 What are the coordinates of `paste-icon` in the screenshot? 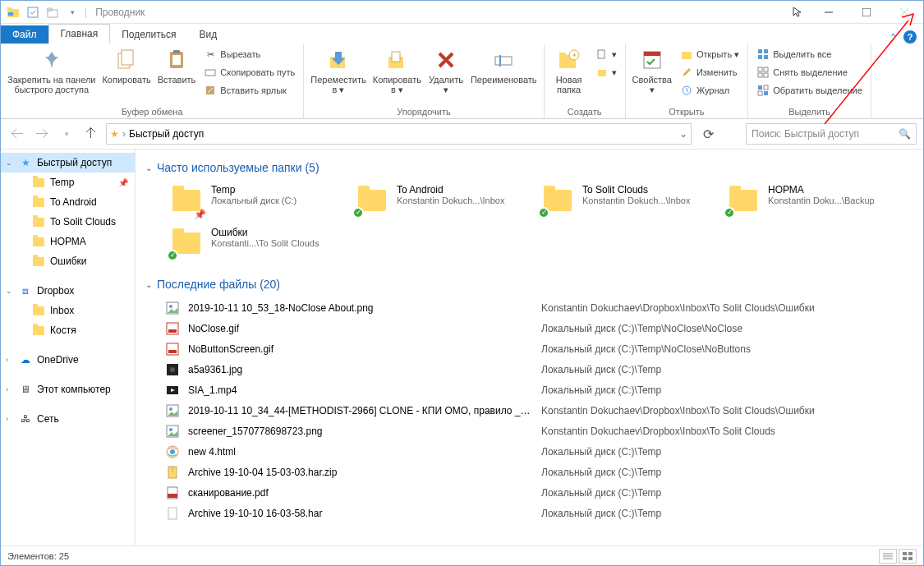 It's located at (177, 60).